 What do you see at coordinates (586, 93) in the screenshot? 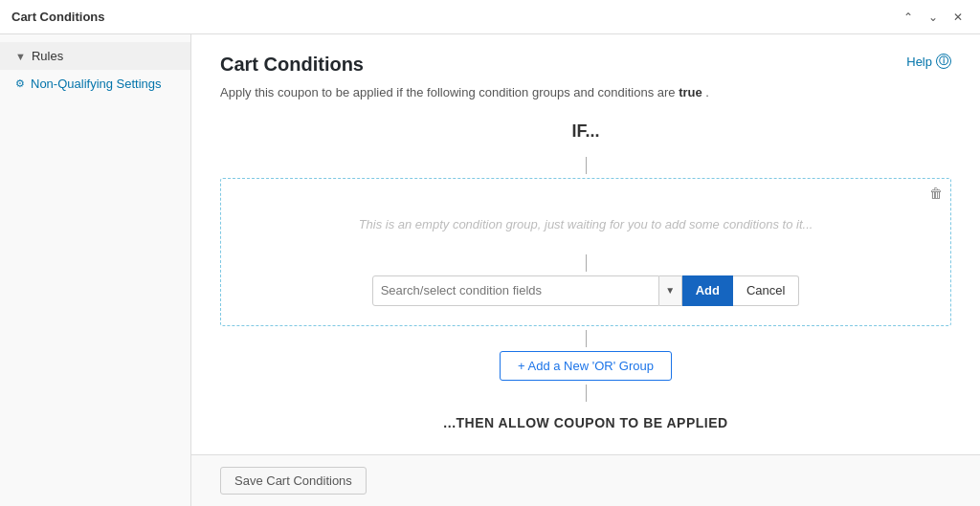
I see `description: Apply this coupon to be applied if the f…` at bounding box center [586, 93].